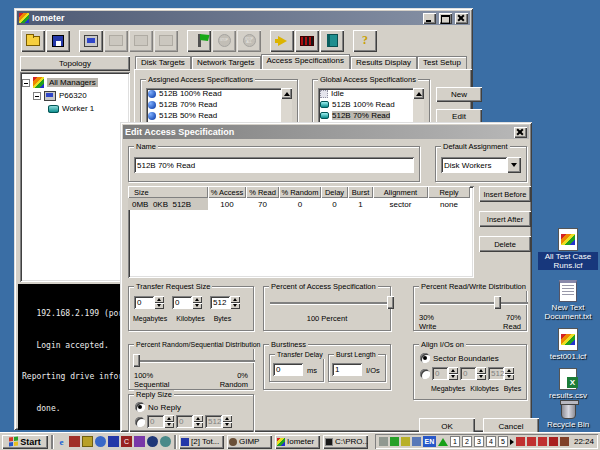 This screenshot has height=450, width=600. Describe the element at coordinates (307, 41) in the screenshot. I see `abort-button` at that location.